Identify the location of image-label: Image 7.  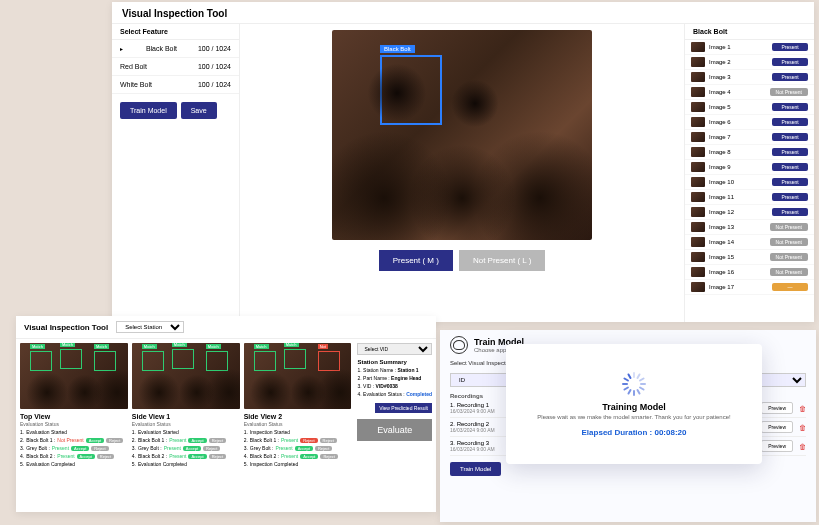
(738, 137).